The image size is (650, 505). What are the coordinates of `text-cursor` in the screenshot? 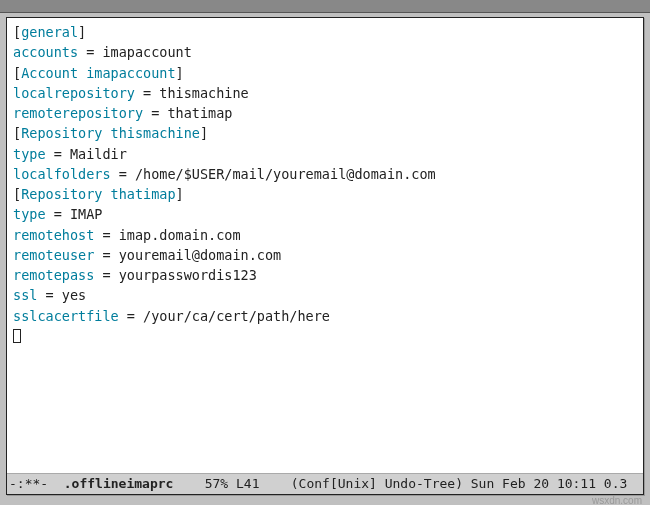 It's located at (17, 336).